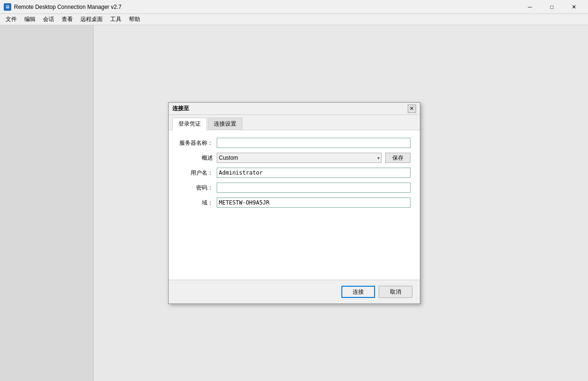  What do you see at coordinates (314, 143) in the screenshot?
I see `server-name-input` at bounding box center [314, 143].